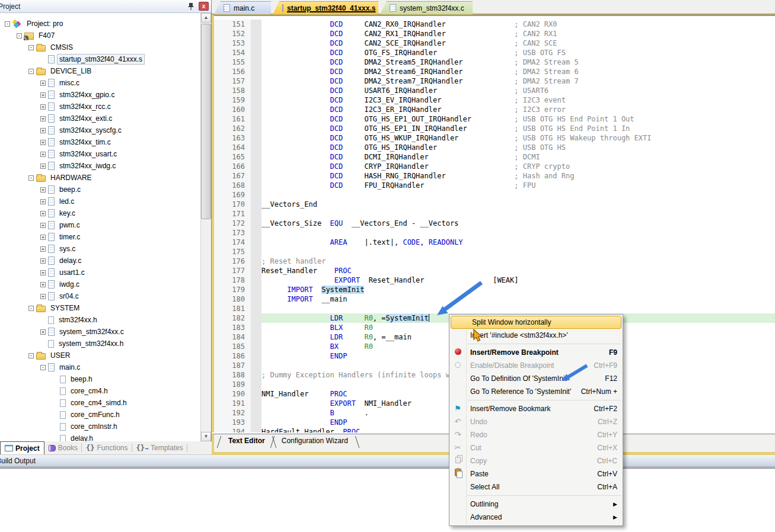 This screenshot has width=775, height=532. What do you see at coordinates (388, 462) in the screenshot?
I see `build-output-header: Build Output` at bounding box center [388, 462].